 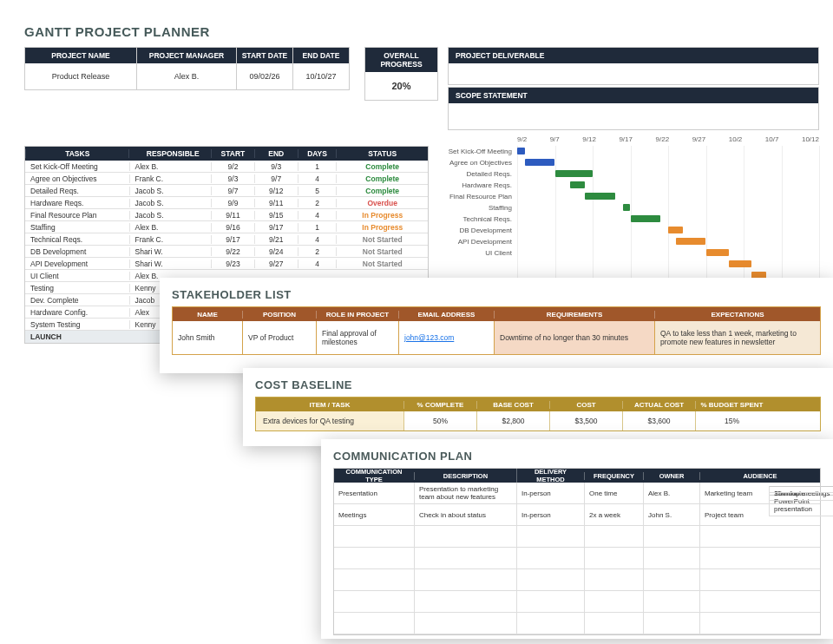 I want to click on stake-requirements: Downtime of no longer than 30 minutes, so click(x=574, y=338).